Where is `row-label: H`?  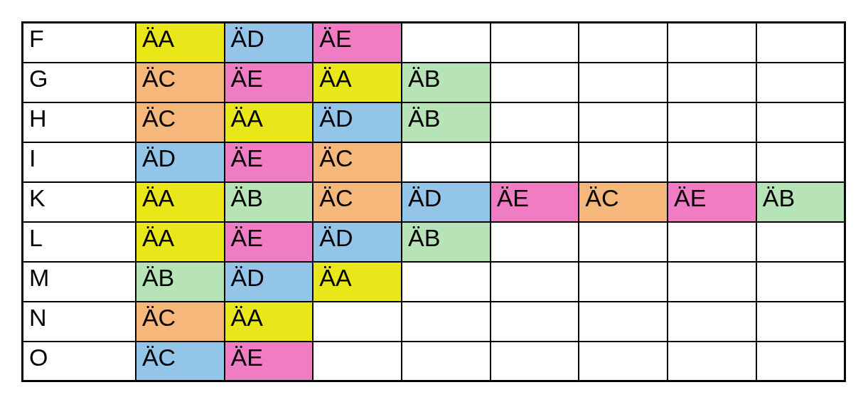
row-label: H is located at coordinates (80, 122).